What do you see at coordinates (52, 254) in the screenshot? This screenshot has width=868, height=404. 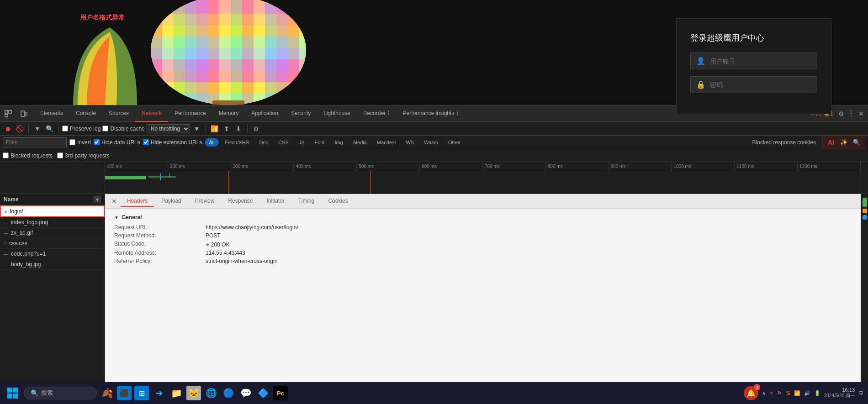 I see `name-item-code-php: — code.php?u=1` at bounding box center [52, 254].